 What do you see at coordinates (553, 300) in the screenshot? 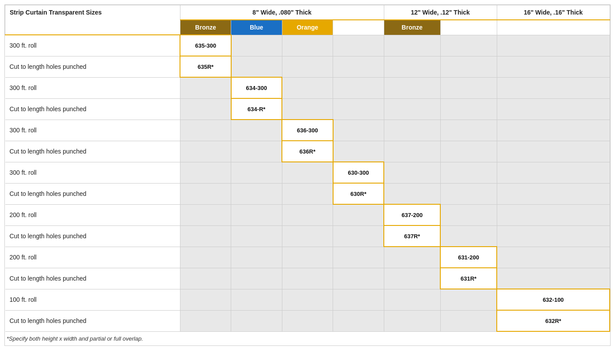
I see `cell-value: 632-100` at bounding box center [553, 300].